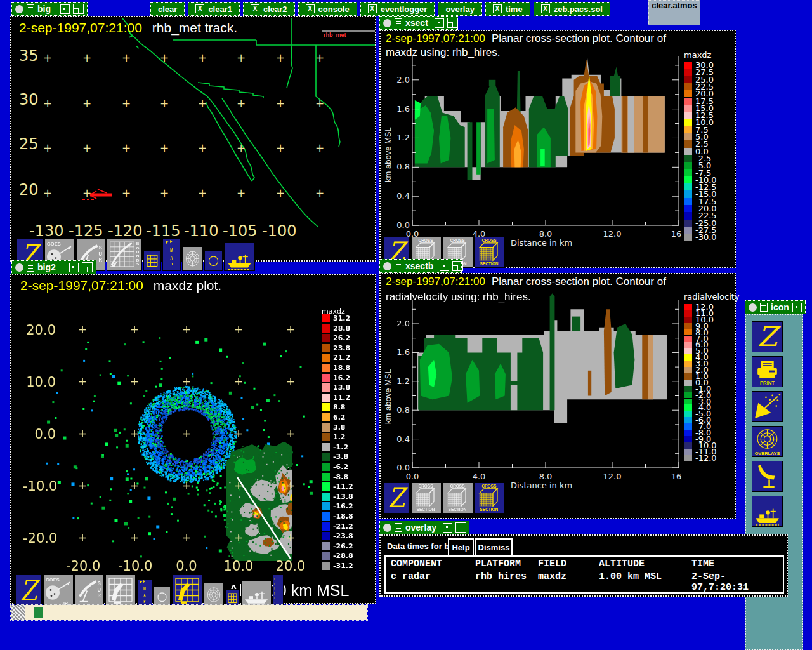 The image size is (812, 650). Describe the element at coordinates (419, 23) in the screenshot. I see `titlebar-xsect: xsect` at that location.